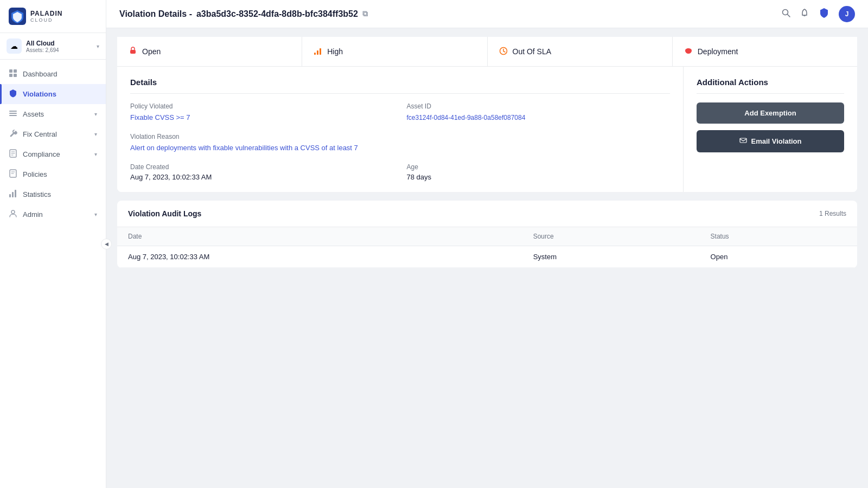 This screenshot has width=868, height=488. I want to click on email-violation-button: Email Violation, so click(770, 141).